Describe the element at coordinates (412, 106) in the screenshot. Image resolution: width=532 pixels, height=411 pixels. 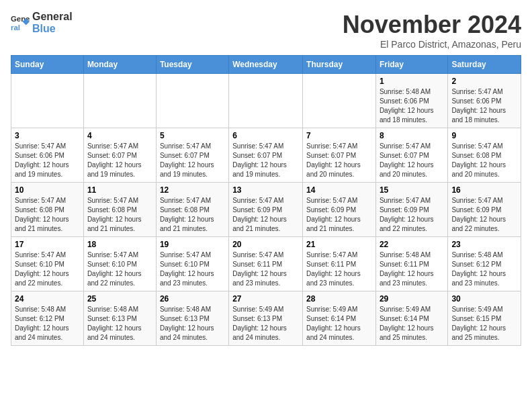
I see `day-info: Sunrise: 5:48 AM Sunset: 6:06 PM Dayligh…` at that location.